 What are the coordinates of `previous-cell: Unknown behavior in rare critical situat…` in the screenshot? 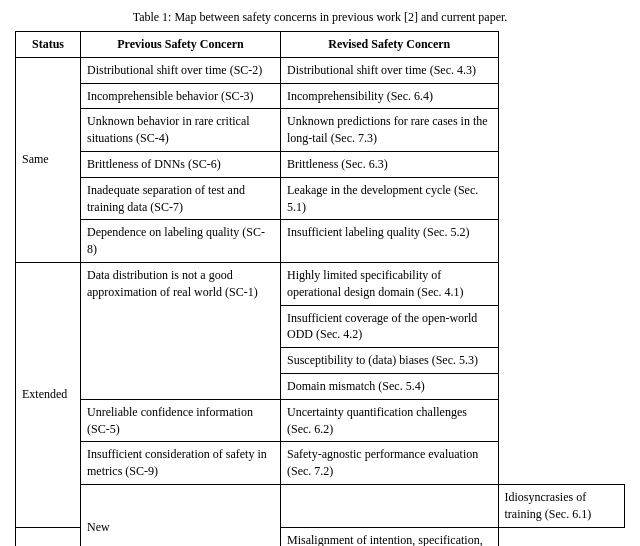 It's located at (181, 130).